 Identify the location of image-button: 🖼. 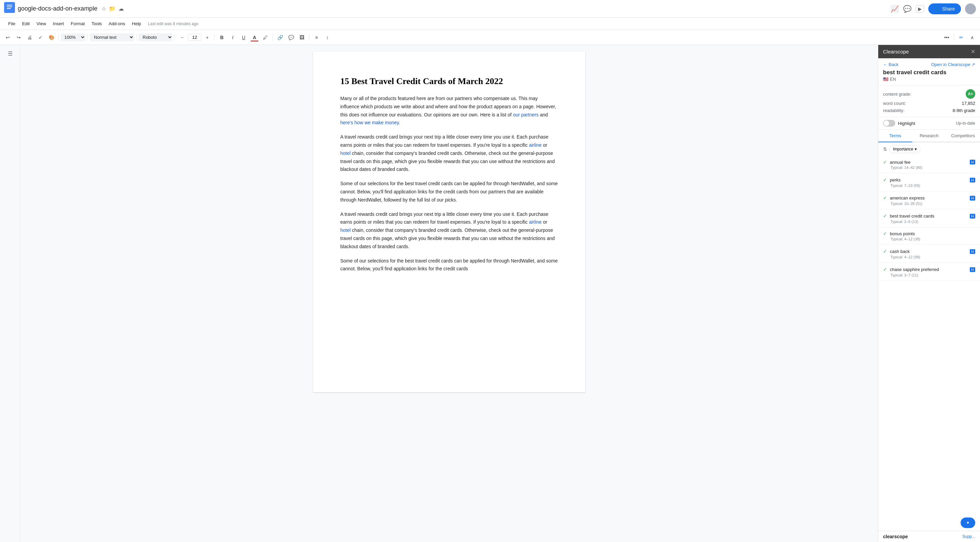
(302, 37).